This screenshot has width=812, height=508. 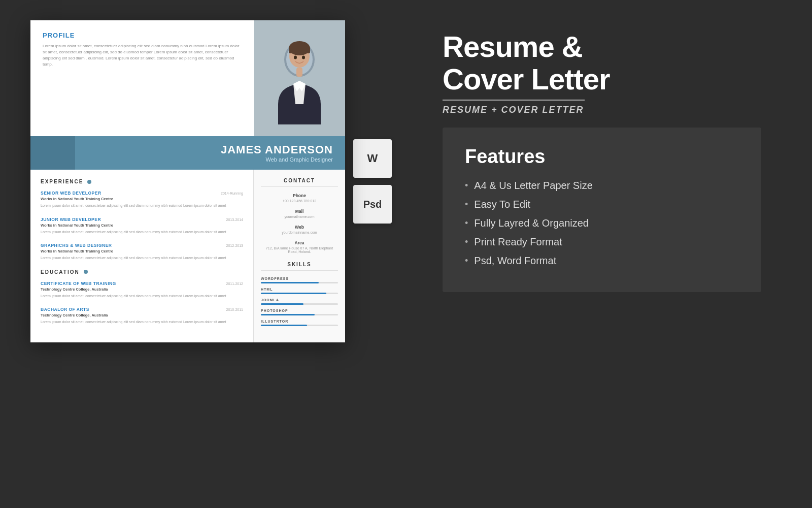 I want to click on education-dot, so click(x=86, y=272).